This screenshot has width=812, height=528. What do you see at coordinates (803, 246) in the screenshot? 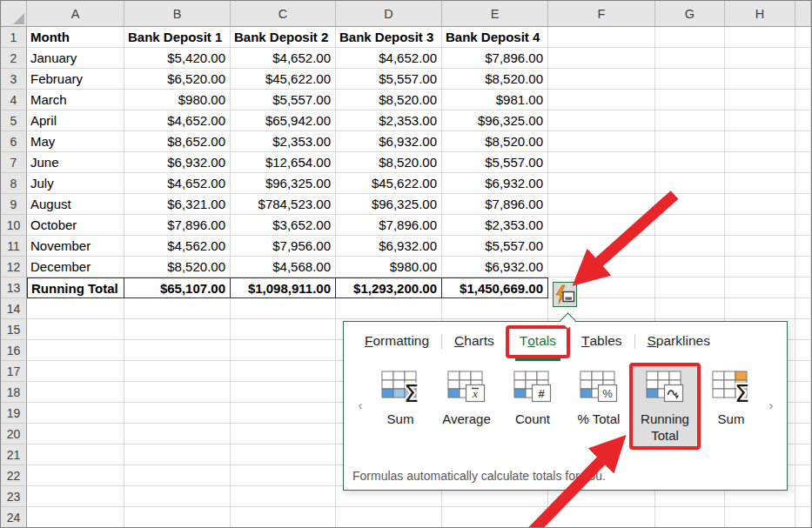
I see `cell-X11` at bounding box center [803, 246].